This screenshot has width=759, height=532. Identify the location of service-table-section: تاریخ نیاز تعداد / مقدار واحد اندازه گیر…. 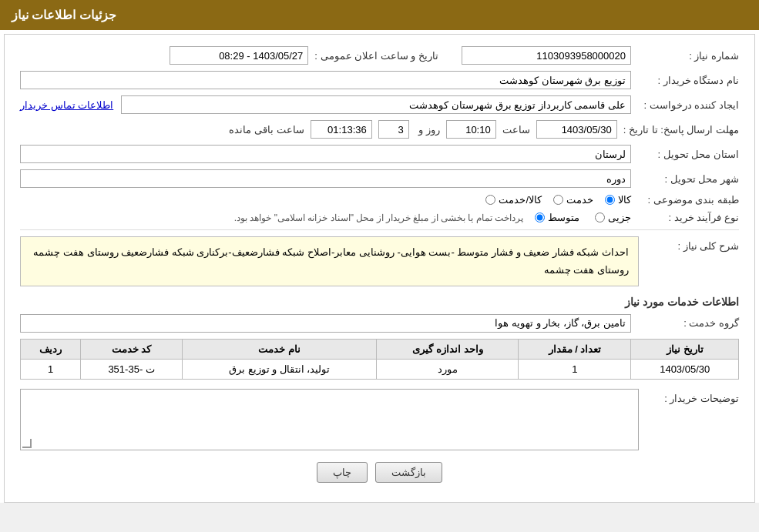
(379, 359).